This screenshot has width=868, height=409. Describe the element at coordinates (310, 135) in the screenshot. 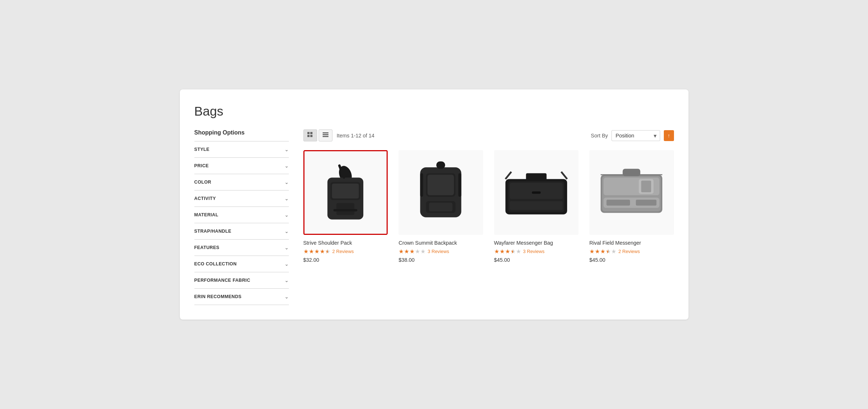

I see `grid-icon` at that location.